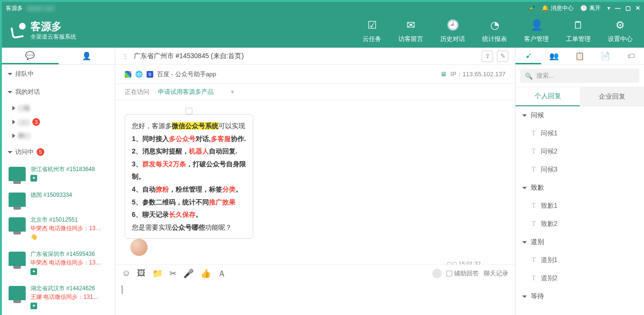 The height and width of the screenshot is (315, 644). Describe the element at coordinates (580, 152) in the screenshot. I see `reply-item: T问候2` at that location.